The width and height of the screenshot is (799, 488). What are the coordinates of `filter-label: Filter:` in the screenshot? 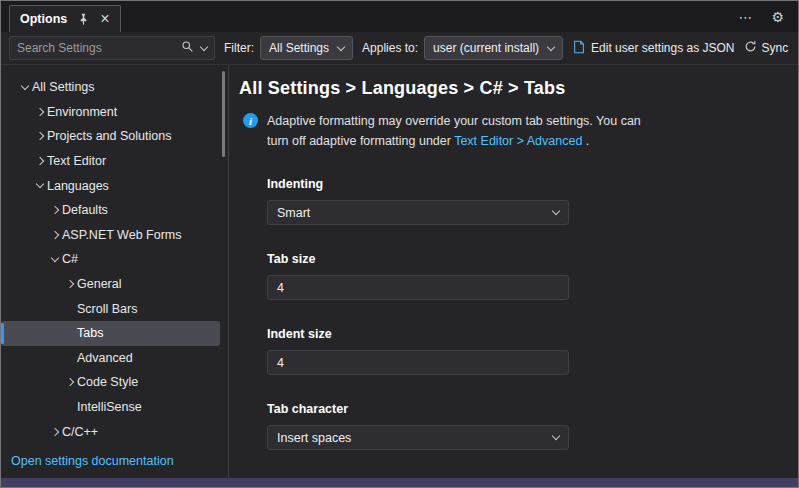 It's located at (239, 48).